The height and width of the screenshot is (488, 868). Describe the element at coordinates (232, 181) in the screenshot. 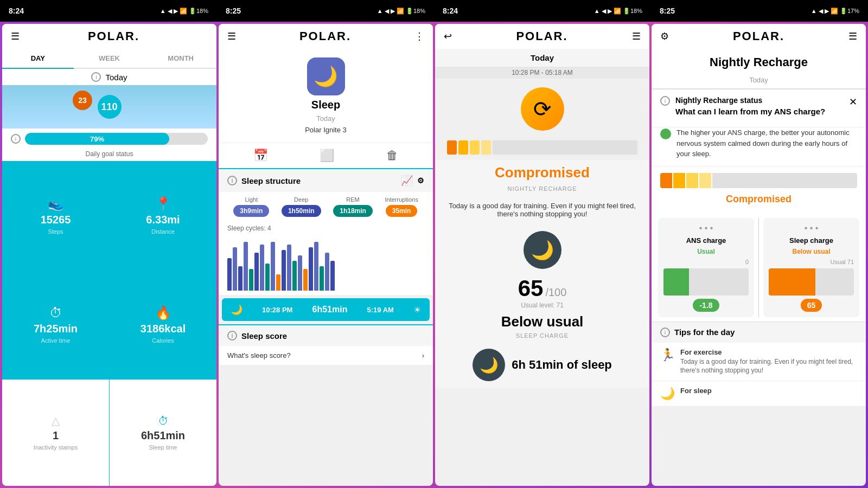

I see `s2-info-icon: i` at that location.